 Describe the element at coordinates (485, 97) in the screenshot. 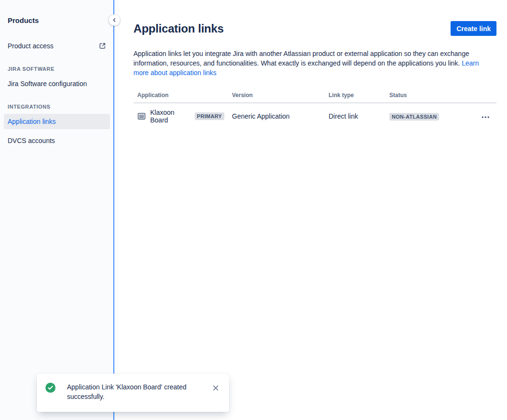

I see `column-header-actions` at that location.